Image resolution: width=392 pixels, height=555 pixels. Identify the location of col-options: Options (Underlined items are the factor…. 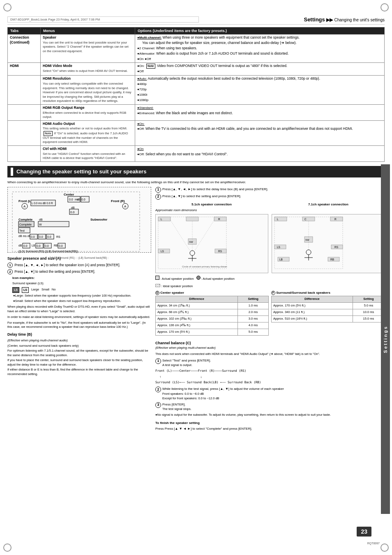
(260, 31).